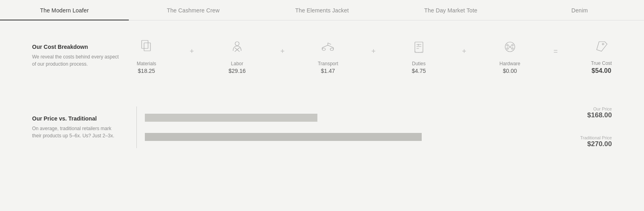  What do you see at coordinates (601, 71) in the screenshot?
I see `true-cost-value: $54.00` at bounding box center [601, 71].